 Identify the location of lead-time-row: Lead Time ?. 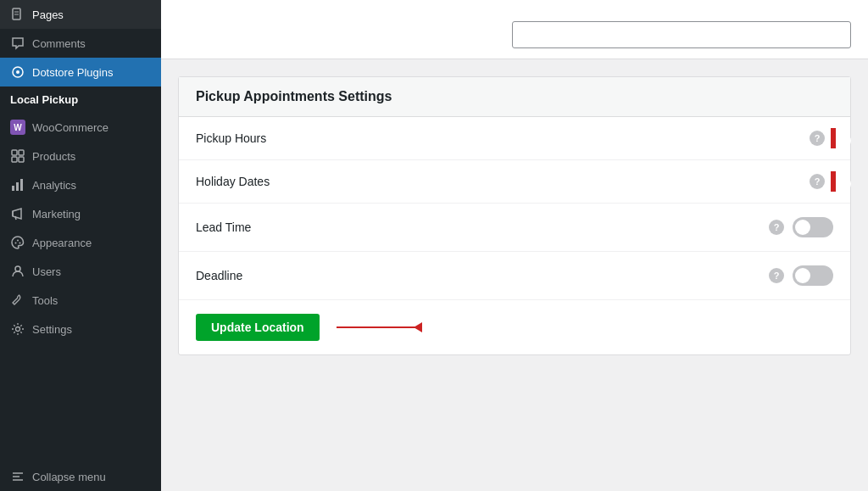
(515, 227).